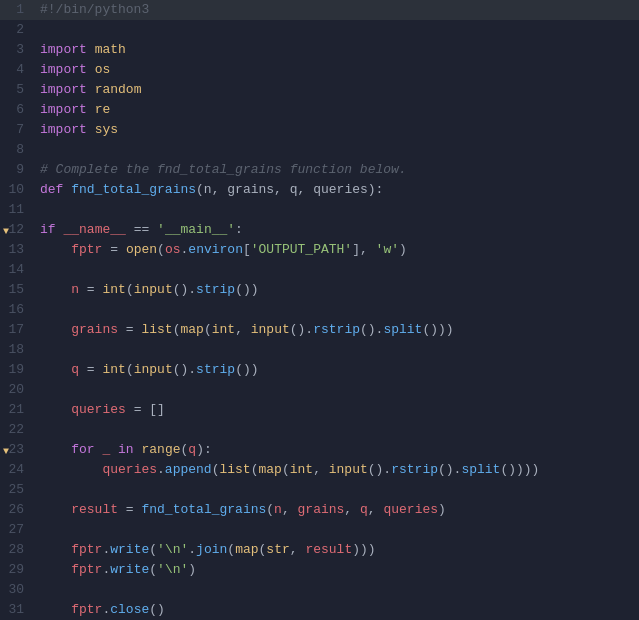 Image resolution: width=639 pixels, height=620 pixels. I want to click on line-number-13: 13, so click(16, 250).